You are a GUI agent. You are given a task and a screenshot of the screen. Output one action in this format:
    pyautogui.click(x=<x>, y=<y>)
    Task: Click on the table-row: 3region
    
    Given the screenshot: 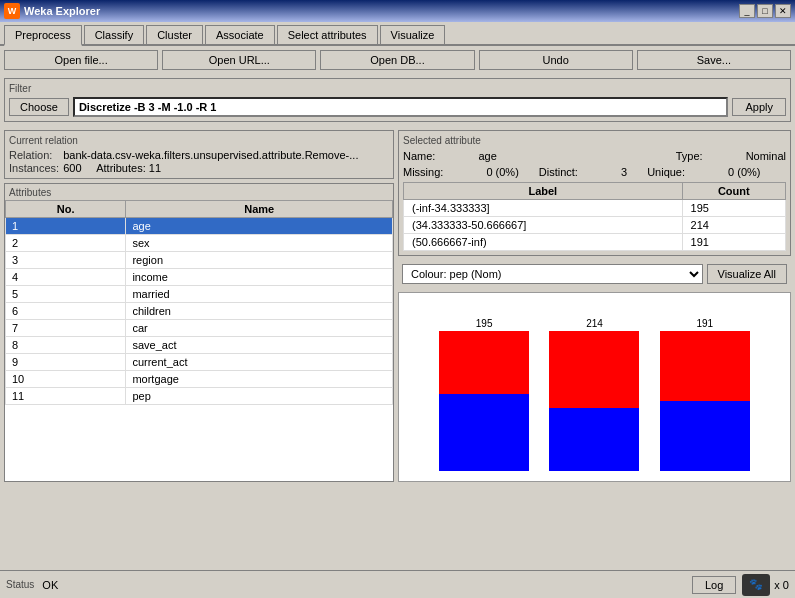 What is the action you would take?
    pyautogui.click(x=200, y=260)
    